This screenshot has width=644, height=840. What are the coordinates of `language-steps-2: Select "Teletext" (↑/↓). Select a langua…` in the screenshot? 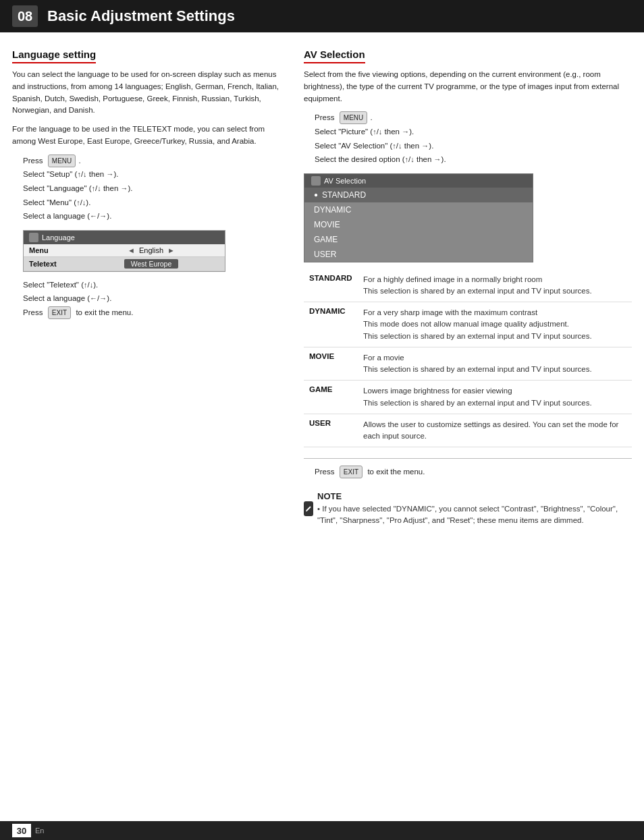 It's located at (153, 300).